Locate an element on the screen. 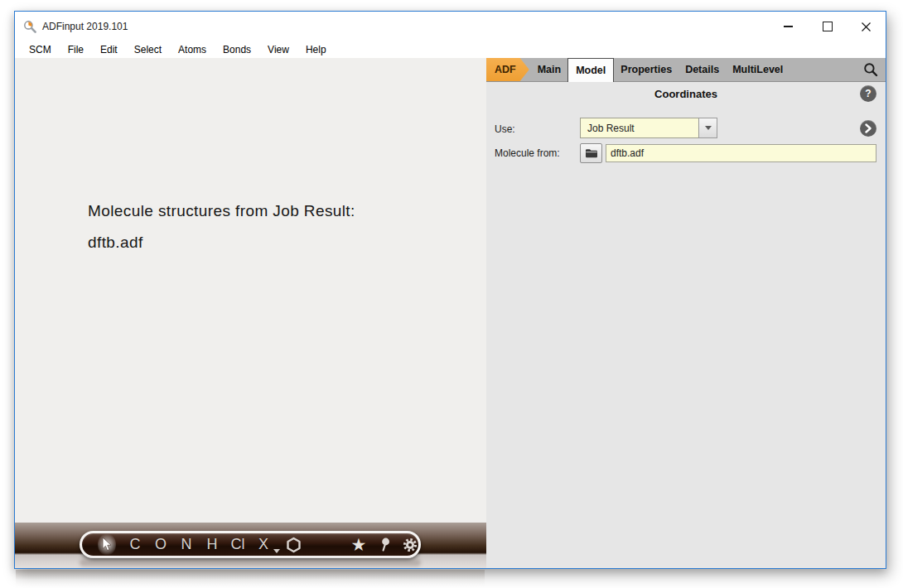 The height and width of the screenshot is (588, 903). question-icon: ? is located at coordinates (868, 94).